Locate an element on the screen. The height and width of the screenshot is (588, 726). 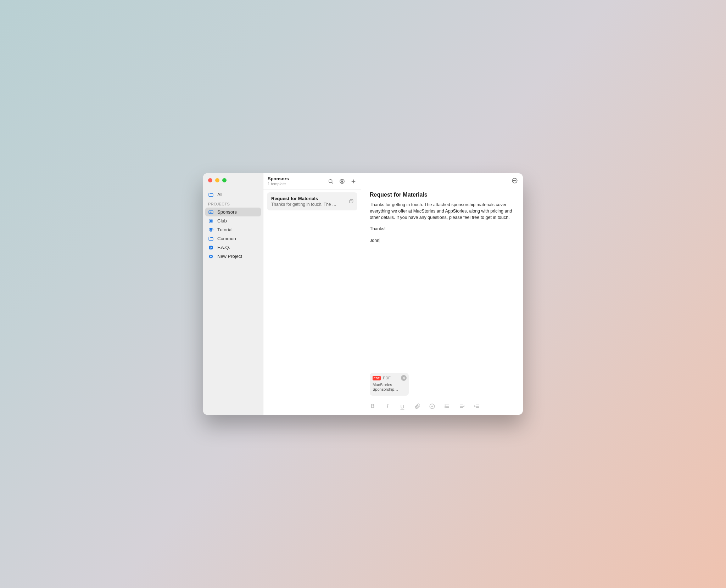
pdf-badge-icon: PDF is located at coordinates (376, 378).